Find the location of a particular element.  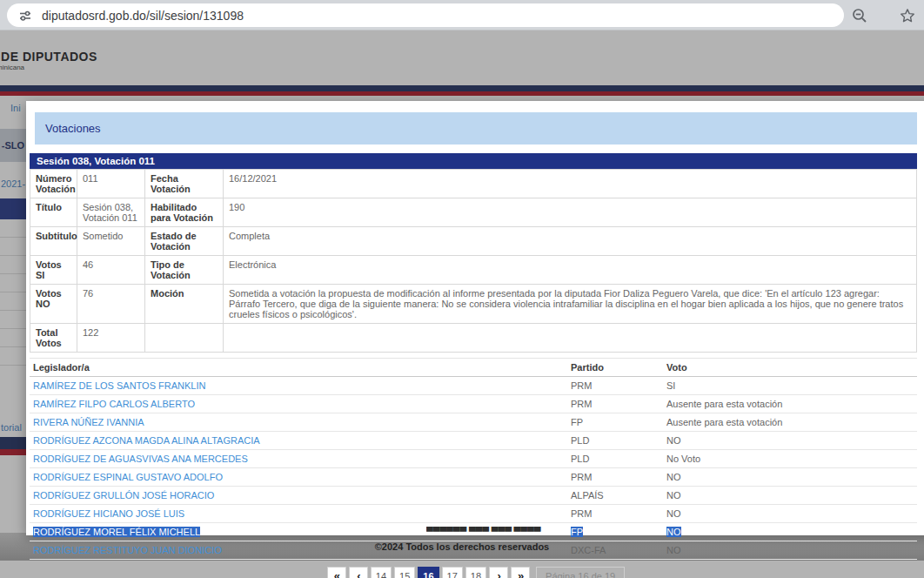

url-bar: diputadosrd.gob.do/sil/sesion/131098 is located at coordinates (425, 16).